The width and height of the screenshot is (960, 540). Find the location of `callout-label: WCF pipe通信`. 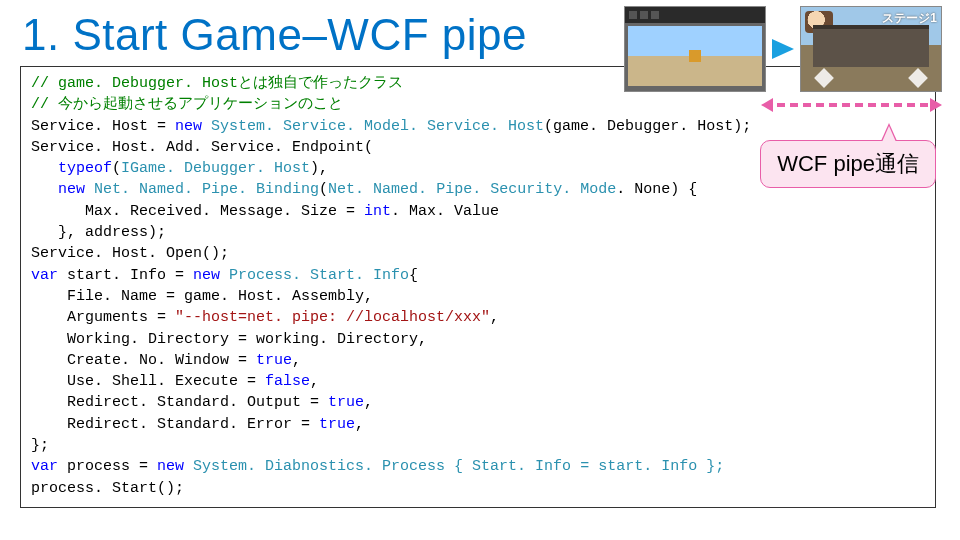

callout-label: WCF pipe通信 is located at coordinates (848, 164).